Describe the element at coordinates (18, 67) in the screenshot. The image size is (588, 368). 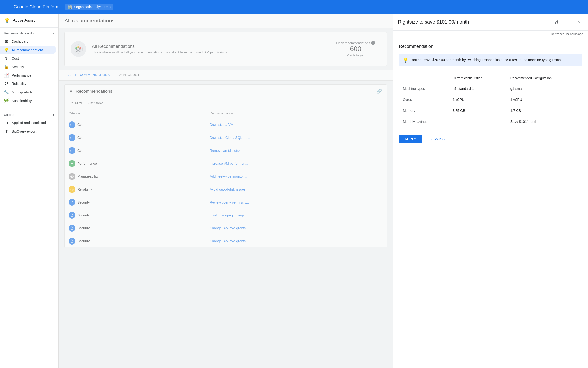
I see `sidebar-item-label: Security` at that location.